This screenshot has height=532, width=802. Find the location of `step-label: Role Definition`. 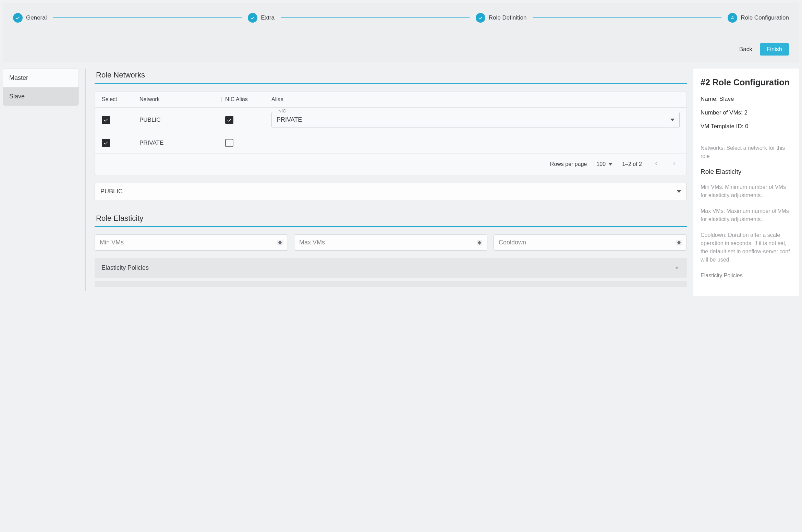

step-label: Role Definition is located at coordinates (508, 18).